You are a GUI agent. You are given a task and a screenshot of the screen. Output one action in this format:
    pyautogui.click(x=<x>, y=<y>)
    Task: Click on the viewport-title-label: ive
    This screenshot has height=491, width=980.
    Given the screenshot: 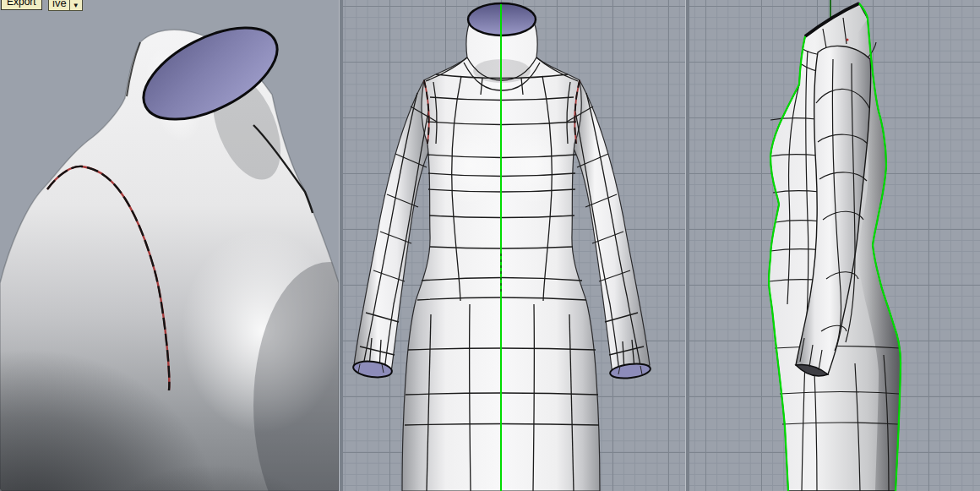 What is the action you would take?
    pyautogui.click(x=59, y=5)
    